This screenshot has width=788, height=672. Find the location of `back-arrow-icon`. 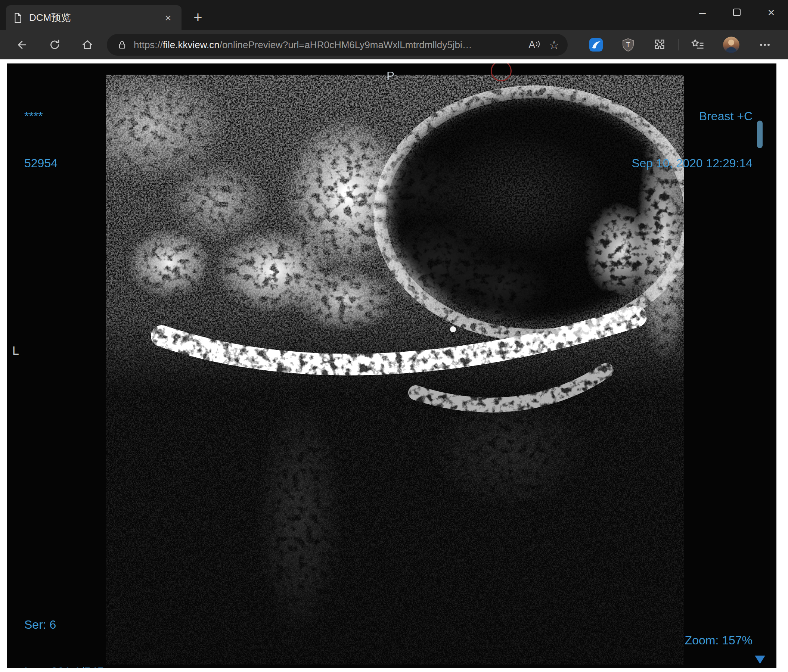

back-arrow-icon is located at coordinates (22, 45).